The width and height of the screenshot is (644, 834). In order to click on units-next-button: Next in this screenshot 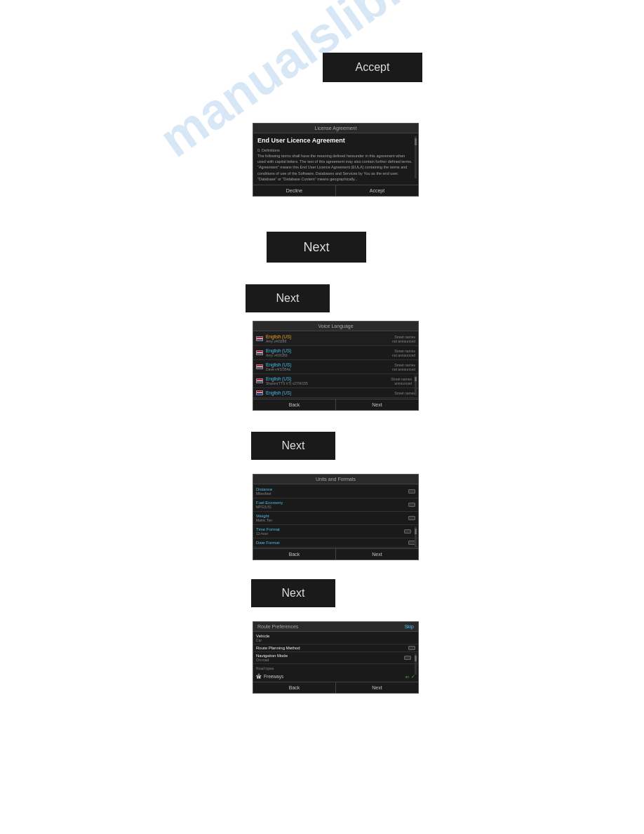, I will do `click(377, 555)`.